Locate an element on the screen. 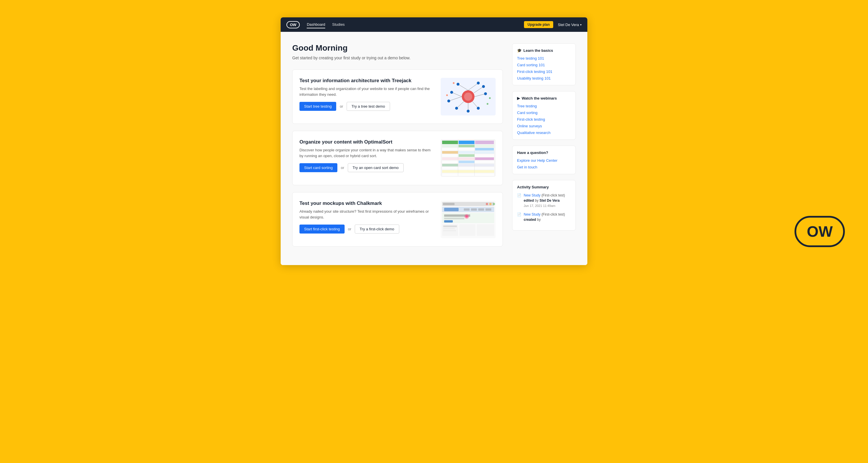  user-menu: Stel De Vera ▾ is located at coordinates (570, 25).